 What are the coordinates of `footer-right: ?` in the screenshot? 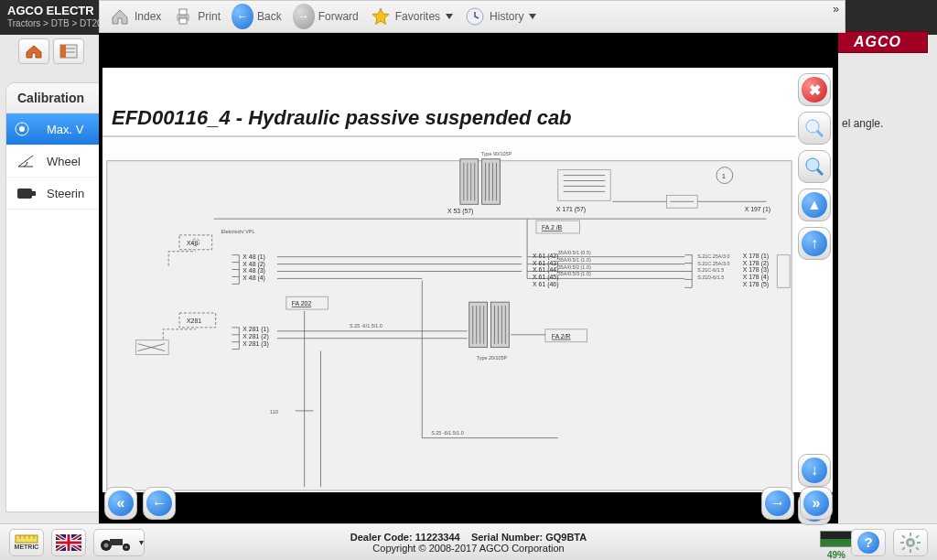 It's located at (889, 543).